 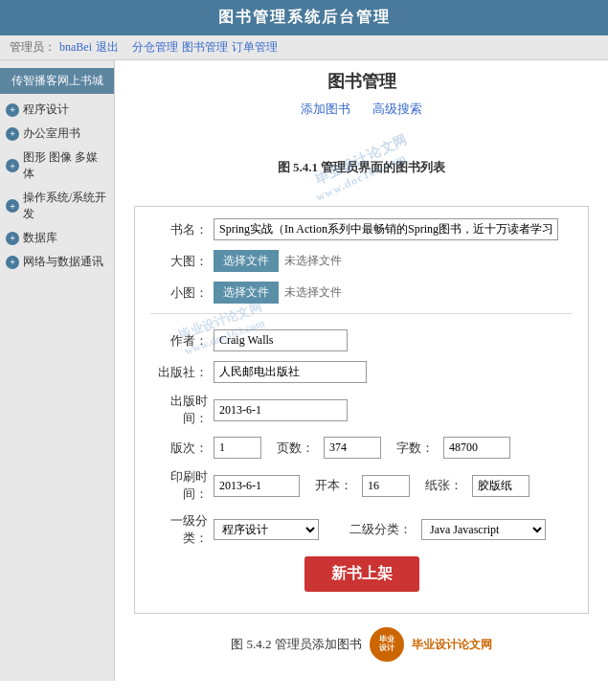 What do you see at coordinates (444, 485) in the screenshot?
I see `paper-label: 纸张：` at bounding box center [444, 485].